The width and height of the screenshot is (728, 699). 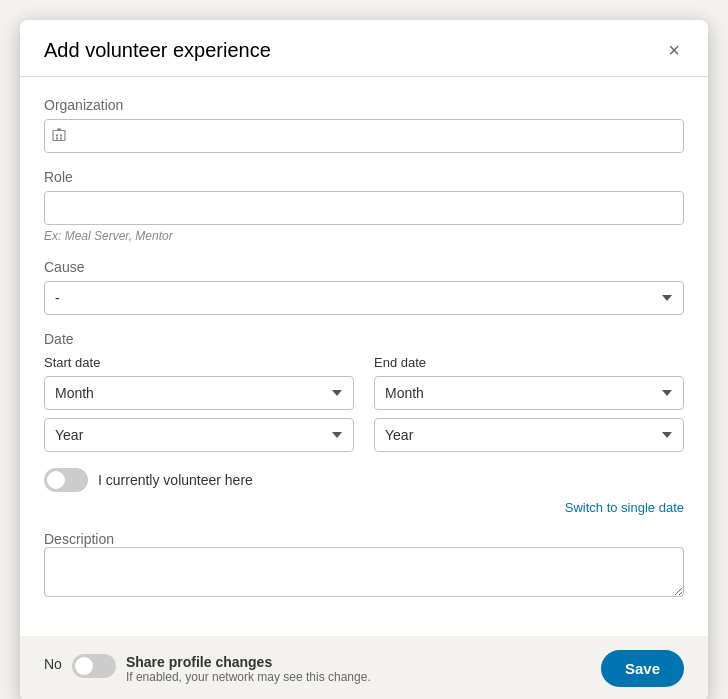 I want to click on modal-footer: No Share profile changes If enabled, you…, so click(x=364, y=668).